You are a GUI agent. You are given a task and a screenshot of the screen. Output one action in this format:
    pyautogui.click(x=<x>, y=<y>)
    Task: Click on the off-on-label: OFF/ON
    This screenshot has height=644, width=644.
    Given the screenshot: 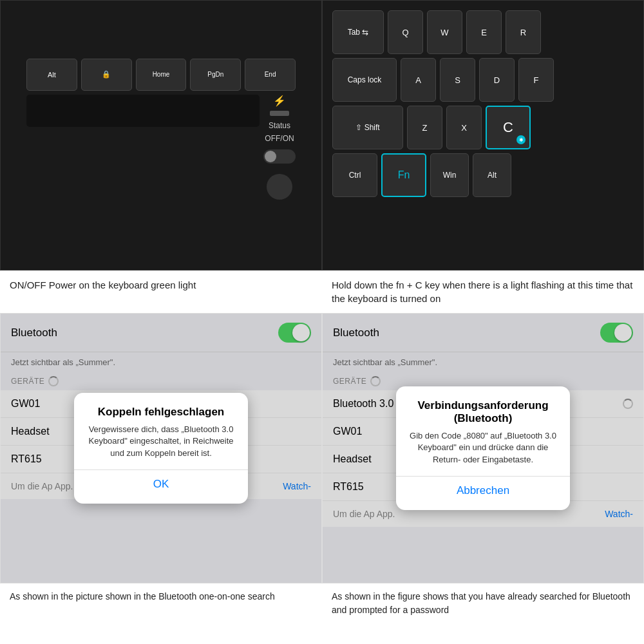 What is the action you would take?
    pyautogui.click(x=279, y=138)
    